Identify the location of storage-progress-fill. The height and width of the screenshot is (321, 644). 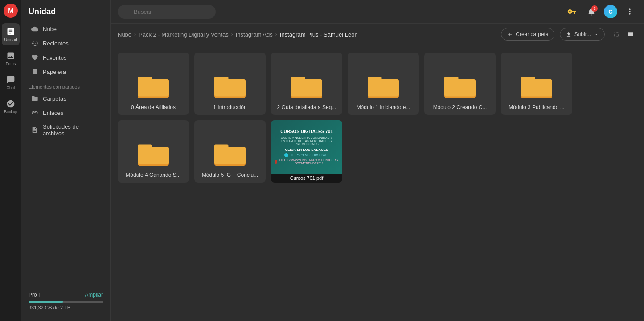
(45, 302).